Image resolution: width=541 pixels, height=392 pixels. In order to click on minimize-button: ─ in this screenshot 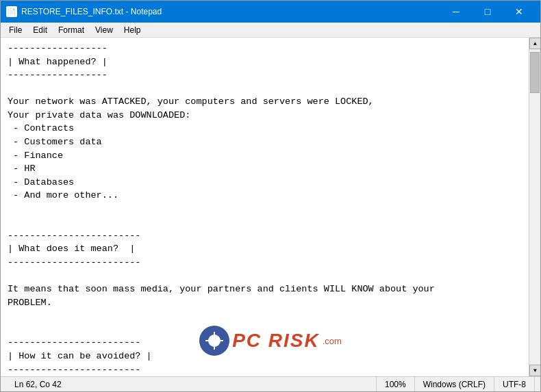, I will do `click(456, 12)`.